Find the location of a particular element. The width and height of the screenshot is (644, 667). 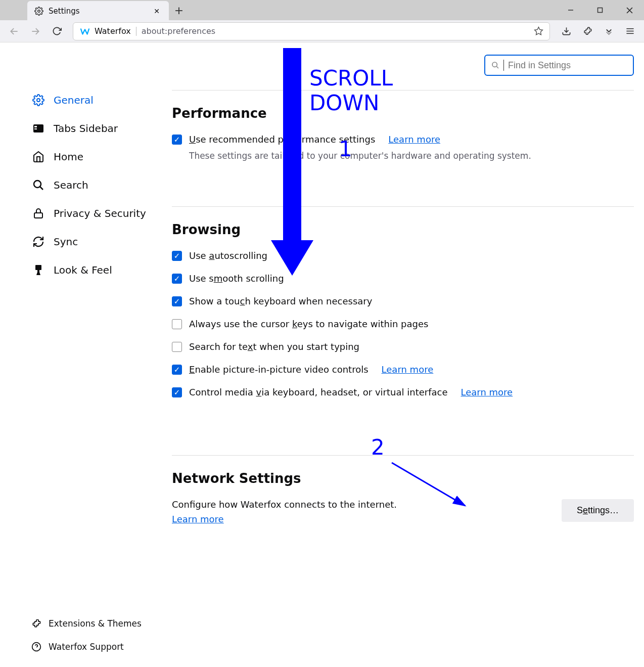

checkbox-label: Enable picture-in-picture video controls is located at coordinates (279, 369).